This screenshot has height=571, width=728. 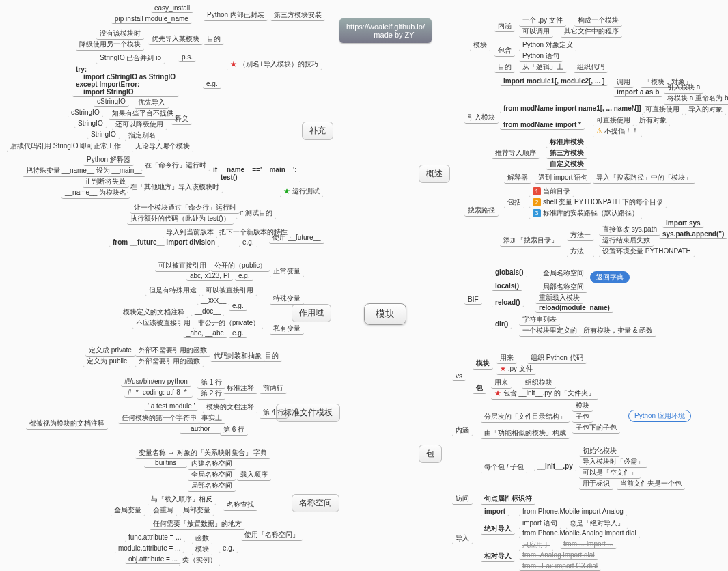 I want to click on cur-dir: 1当前目录, so click(x=552, y=191).